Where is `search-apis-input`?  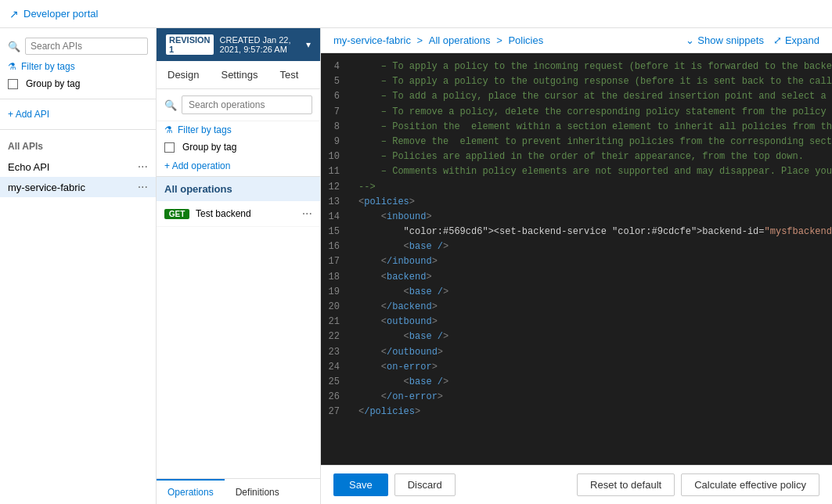 search-apis-input is located at coordinates (86, 46).